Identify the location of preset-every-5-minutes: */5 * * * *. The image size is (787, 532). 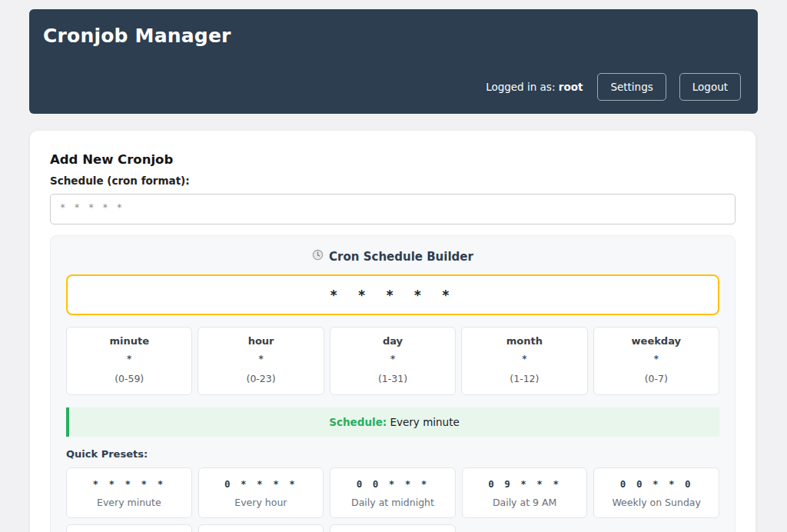
(261, 528).